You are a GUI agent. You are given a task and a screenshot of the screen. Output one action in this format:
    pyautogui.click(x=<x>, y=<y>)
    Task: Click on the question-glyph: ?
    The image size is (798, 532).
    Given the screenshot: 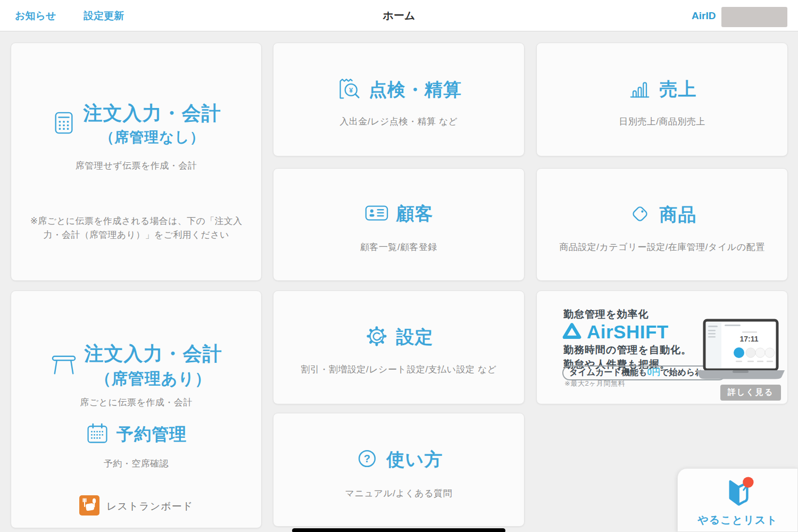 What is the action you would take?
    pyautogui.click(x=367, y=459)
    